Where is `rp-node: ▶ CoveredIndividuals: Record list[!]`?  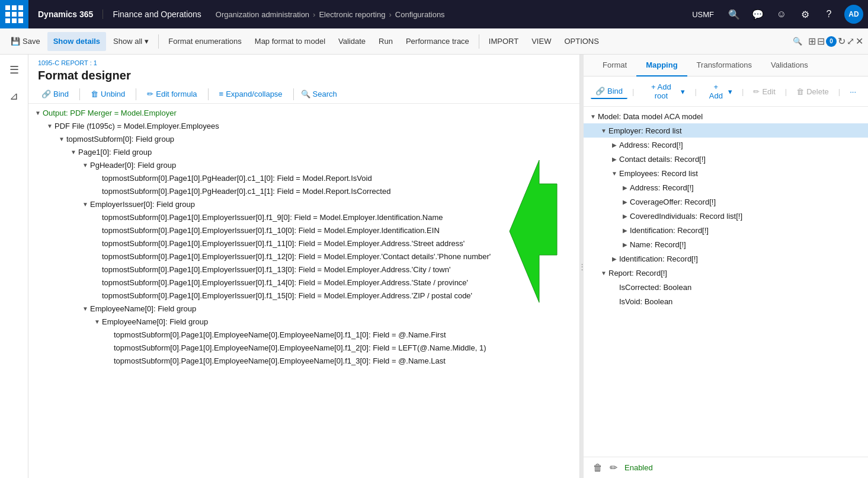 rp-node: ▶ CoveredIndividuals: Record list[!] is located at coordinates (726, 216).